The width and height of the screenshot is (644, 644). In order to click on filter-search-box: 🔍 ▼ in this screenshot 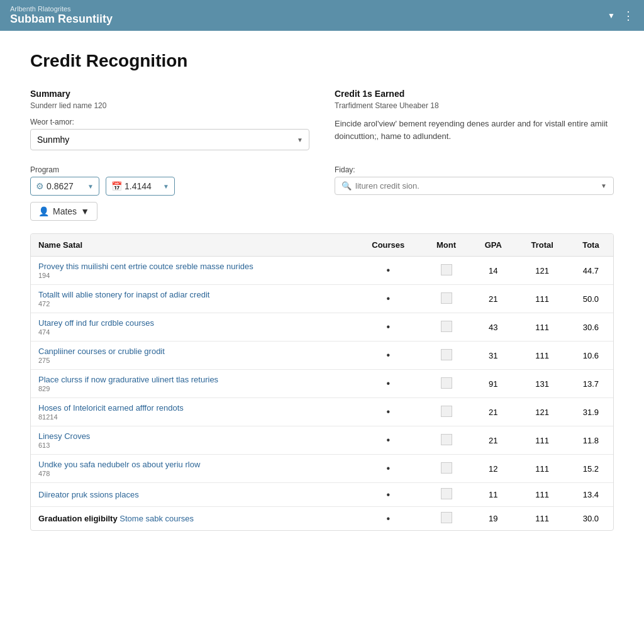, I will do `click(474, 186)`.